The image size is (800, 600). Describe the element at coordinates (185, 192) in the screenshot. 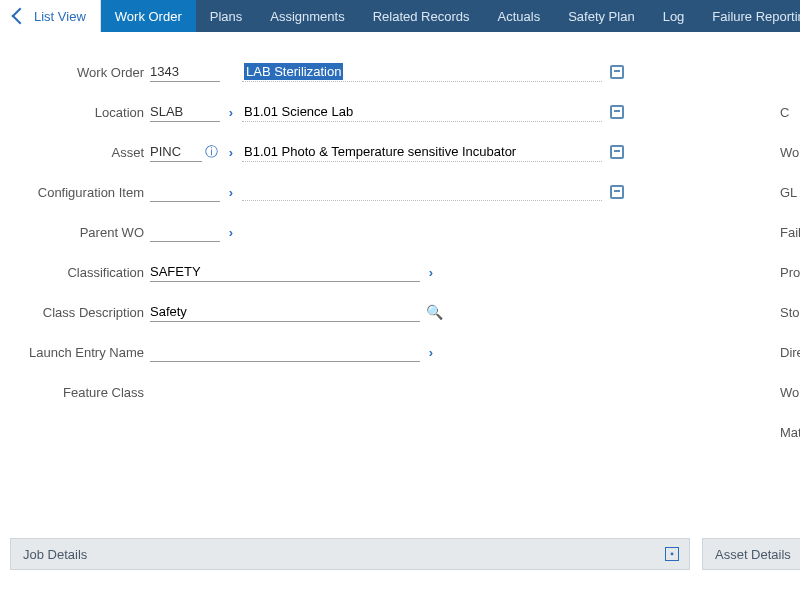

I see `config-item-input` at that location.